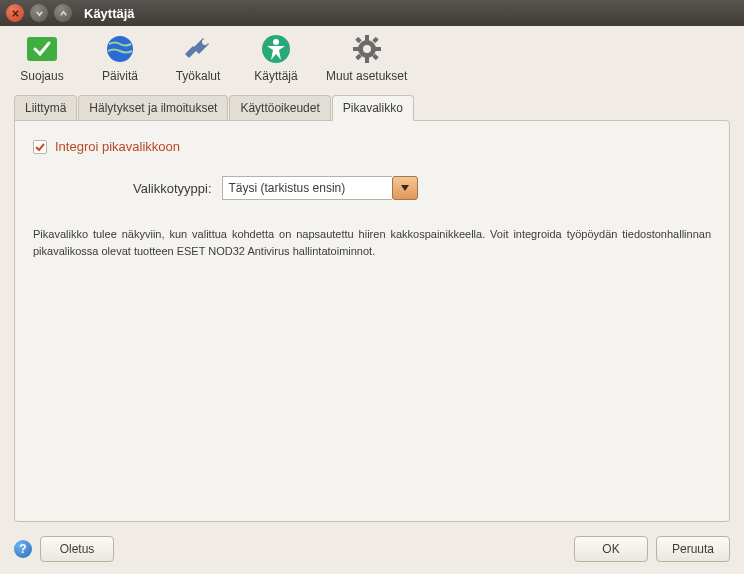  What do you see at coordinates (307, 188) in the screenshot?
I see `menu-type-value: Täysi (tarkistus ensin)` at bounding box center [307, 188].